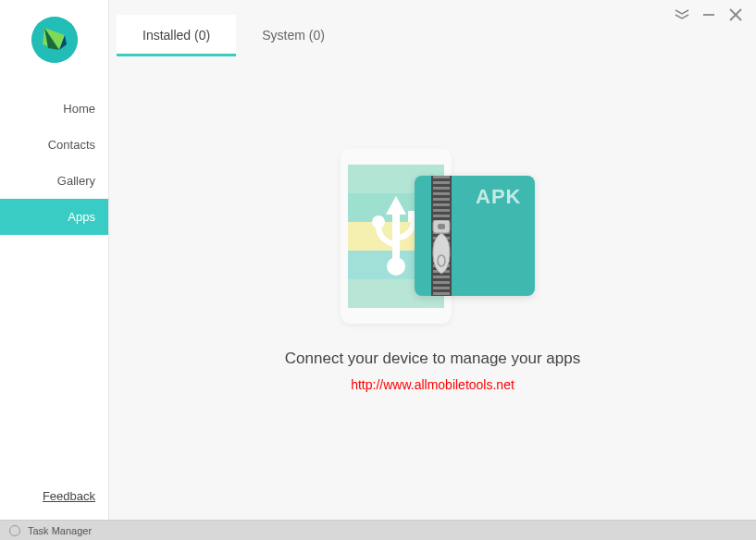  Describe the element at coordinates (81, 216) in the screenshot. I see `sidebar-item-label: Apps` at that location.